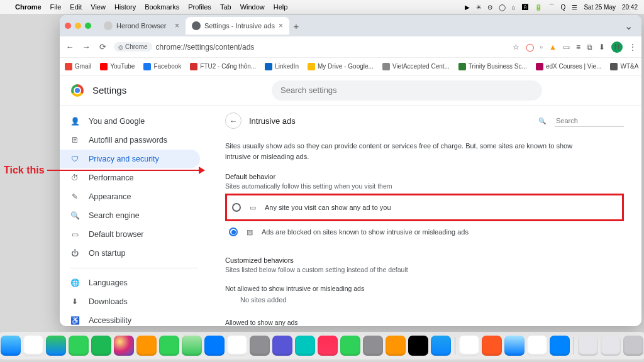 The width and height of the screenshot is (644, 362). What do you see at coordinates (479, 8) in the screenshot?
I see `status-icon: ✳` at bounding box center [479, 8].